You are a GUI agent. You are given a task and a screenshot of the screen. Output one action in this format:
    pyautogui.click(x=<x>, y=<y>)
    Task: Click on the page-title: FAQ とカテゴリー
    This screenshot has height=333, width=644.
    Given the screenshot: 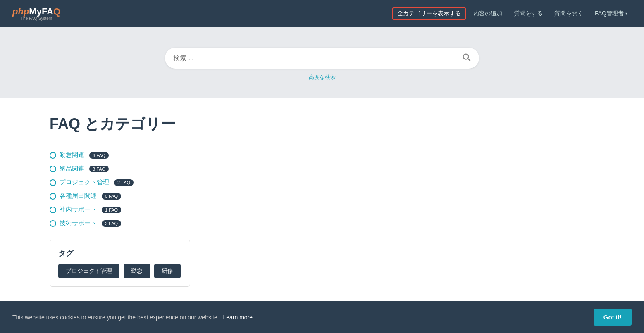 What is the action you would take?
    pyautogui.click(x=322, y=124)
    